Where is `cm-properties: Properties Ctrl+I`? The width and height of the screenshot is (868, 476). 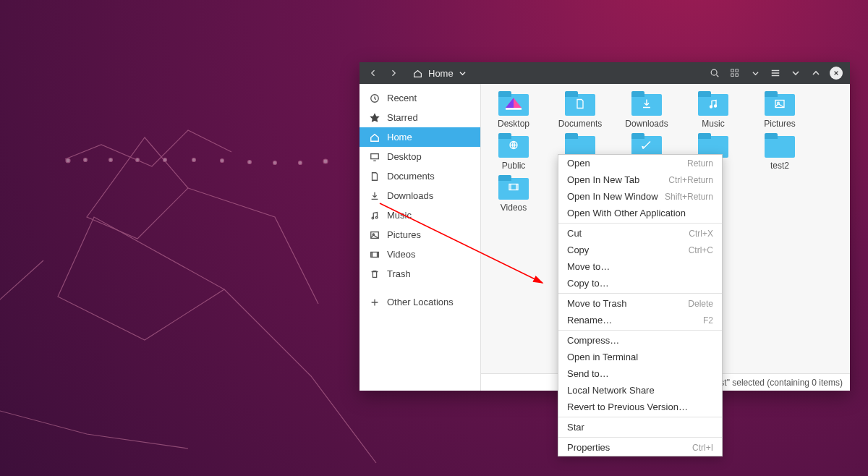
cm-properties: Properties Ctrl+I is located at coordinates (640, 447).